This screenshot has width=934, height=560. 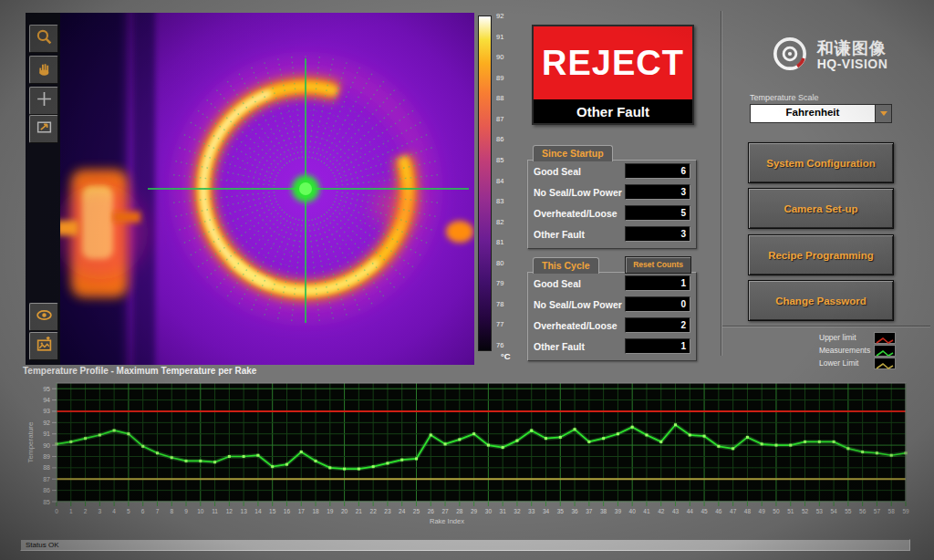 I want to click on svg-text: 93, so click(x=47, y=410).